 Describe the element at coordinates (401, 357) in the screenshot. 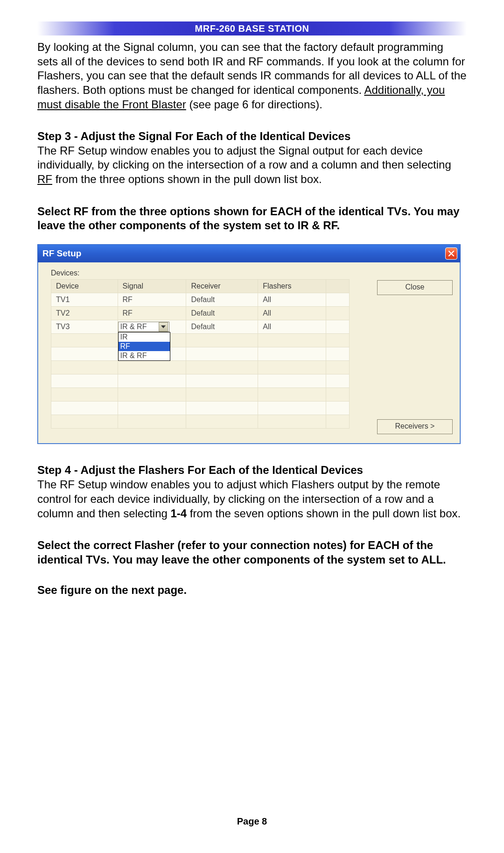

I see `rf-button-panel: Close Receivers >` at that location.